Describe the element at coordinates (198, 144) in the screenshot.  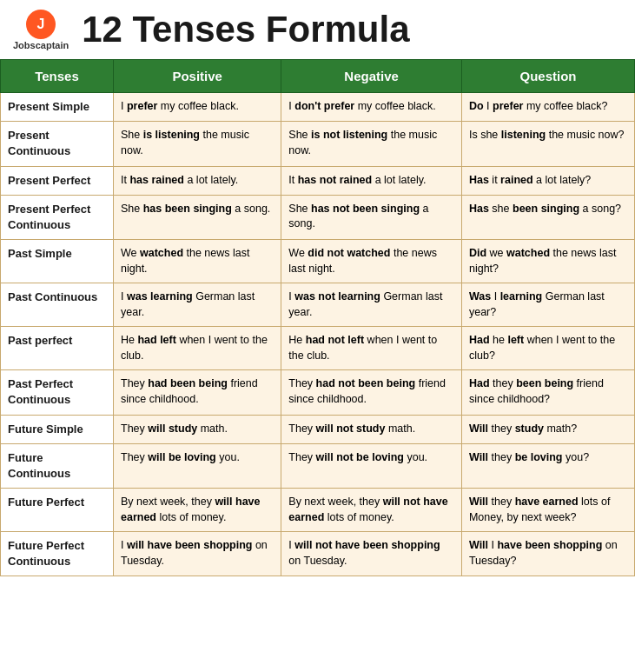
I see `cell-positive: She is listening the music now.` at that location.